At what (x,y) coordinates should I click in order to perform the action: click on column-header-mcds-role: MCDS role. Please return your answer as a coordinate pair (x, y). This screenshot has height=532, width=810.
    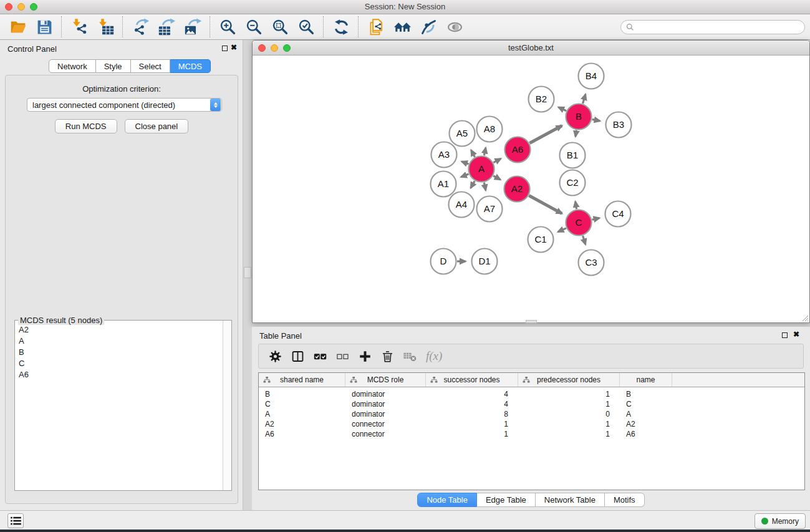
    Looking at the image, I should click on (385, 380).